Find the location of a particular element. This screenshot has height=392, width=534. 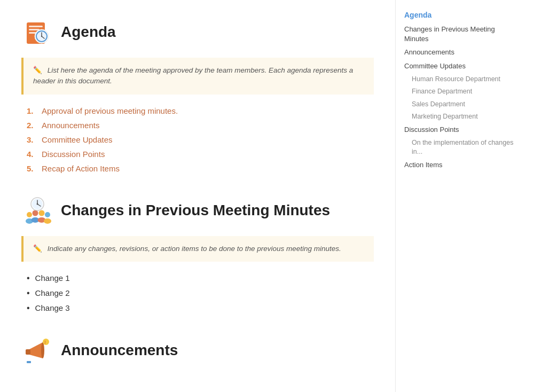

sidebar-item-action: Action Items is located at coordinates (459, 165).